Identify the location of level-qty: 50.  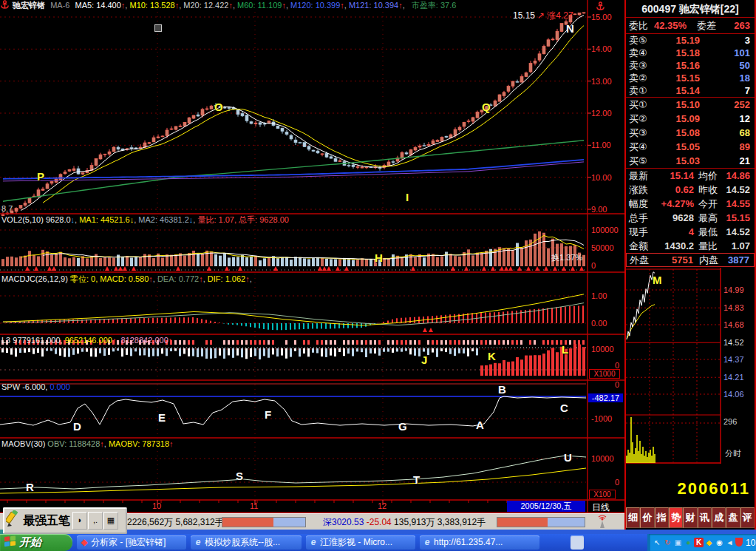
(745, 65).